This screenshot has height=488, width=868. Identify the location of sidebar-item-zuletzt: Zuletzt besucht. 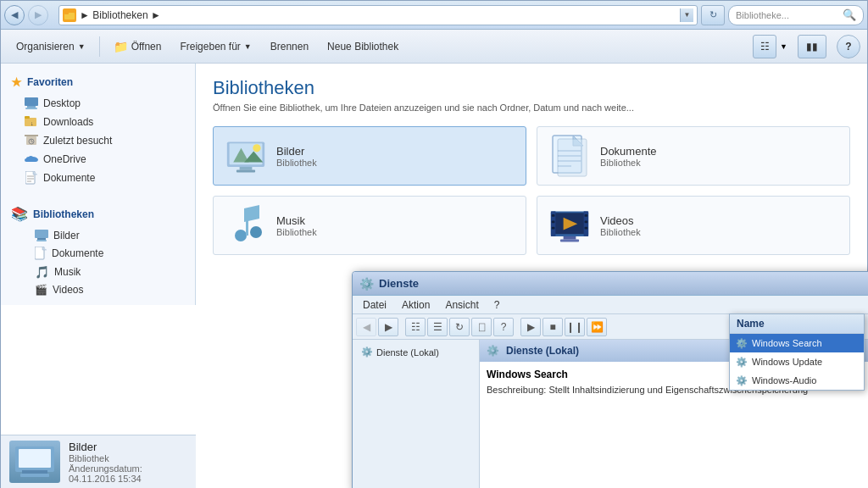
(98, 141).